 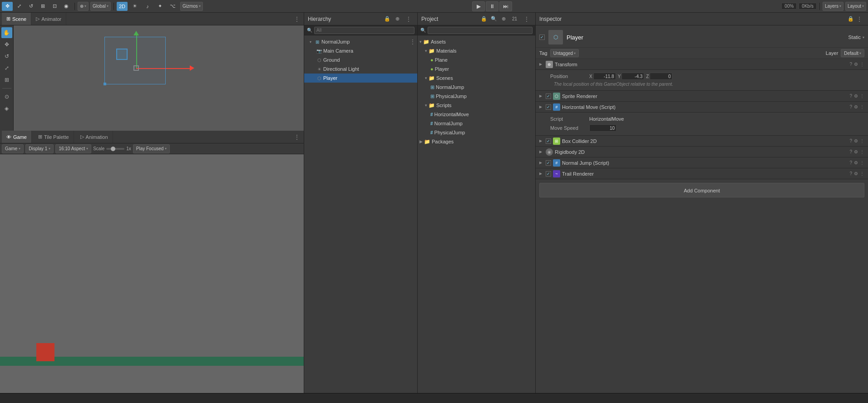 I want to click on project-plane: ● Plane, so click(x=477, y=60).